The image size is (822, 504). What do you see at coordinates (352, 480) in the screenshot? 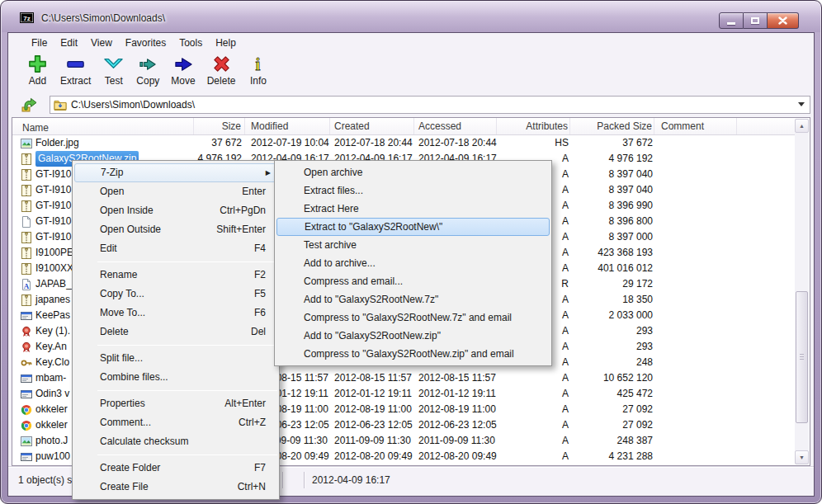
I see `status-date-text: 2012-04-09 16:17` at bounding box center [352, 480].